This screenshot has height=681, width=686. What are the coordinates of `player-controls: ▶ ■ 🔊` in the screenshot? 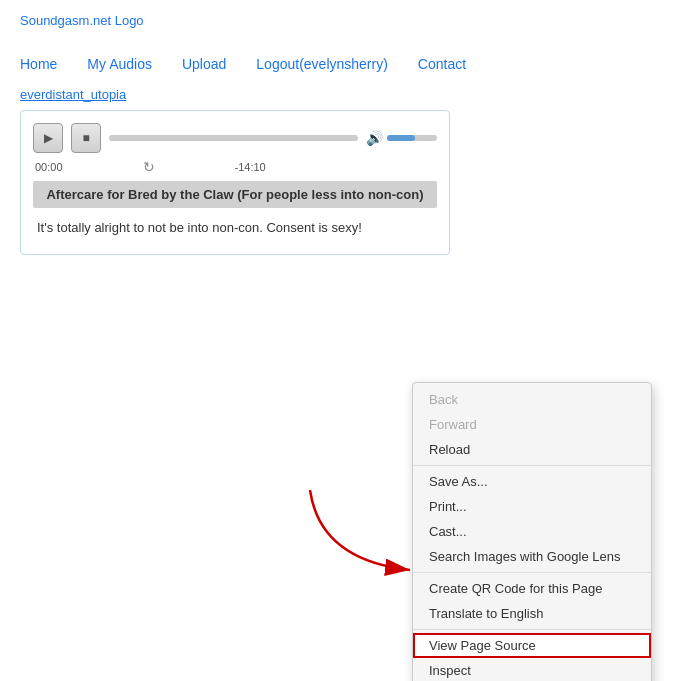 It's located at (235, 138).